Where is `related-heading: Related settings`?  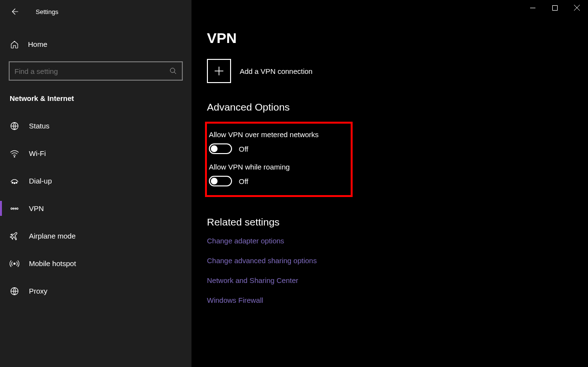 related-heading: Related settings is located at coordinates (397, 222).